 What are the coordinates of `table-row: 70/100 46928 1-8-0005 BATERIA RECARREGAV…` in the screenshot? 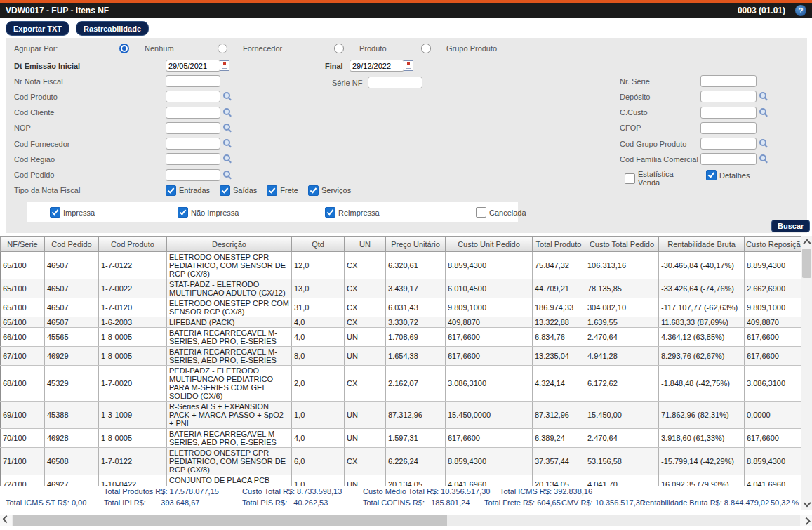 It's located at (401, 438).